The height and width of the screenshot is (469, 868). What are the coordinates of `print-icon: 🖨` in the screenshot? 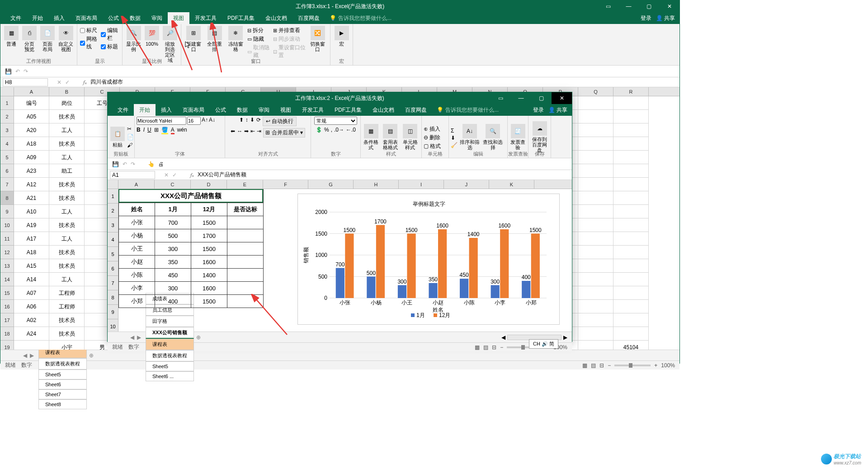 It's located at (161, 164).